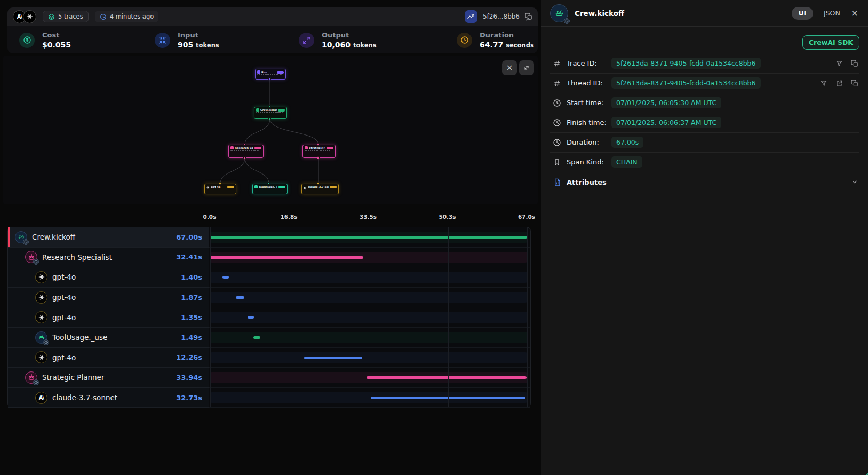 The height and width of the screenshot is (475, 868). I want to click on resize-corner, so click(864, 472).